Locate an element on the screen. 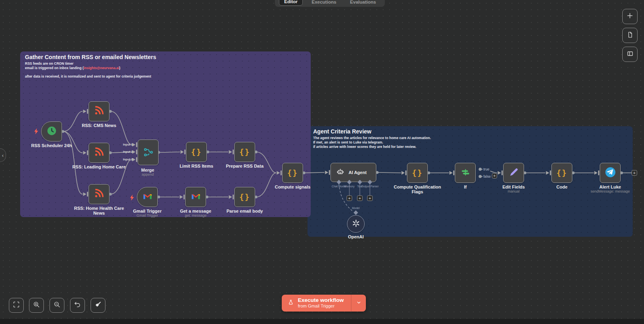 This screenshot has height=324, width=644. port-label: Output Parser is located at coordinates (370, 187).